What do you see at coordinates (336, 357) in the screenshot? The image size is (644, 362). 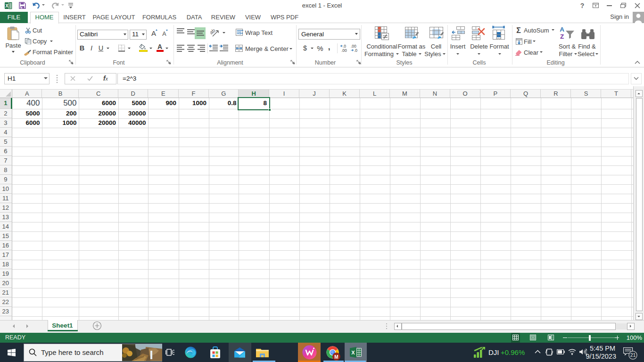 I see `svg-text: M` at bounding box center [336, 357].